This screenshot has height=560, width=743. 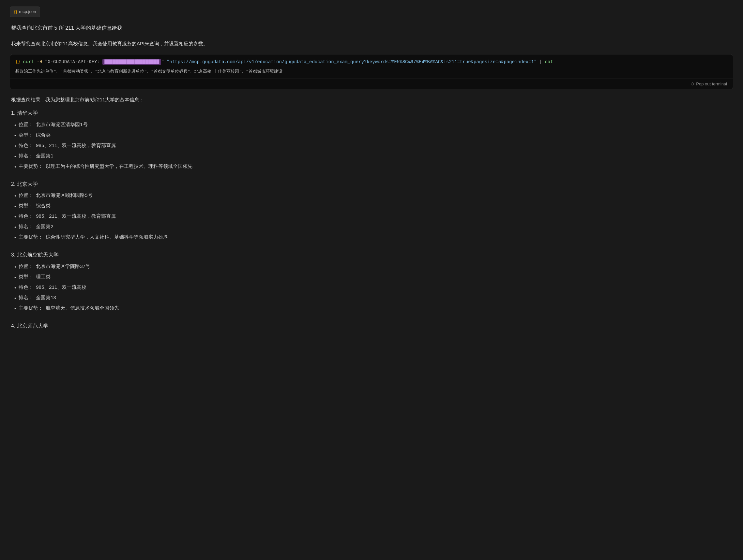 I want to click on curl-cmd: curl, so click(x=29, y=62).